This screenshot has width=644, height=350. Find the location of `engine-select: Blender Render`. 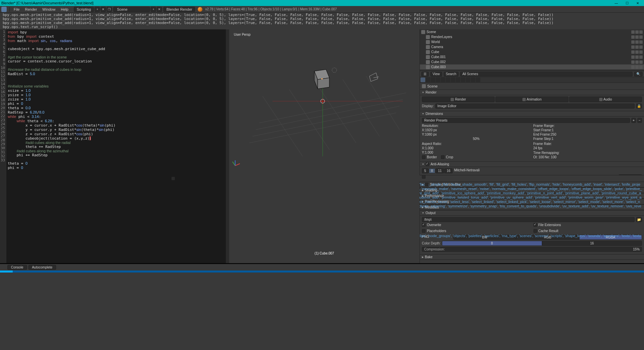

engine-select: Blender Render is located at coordinates (179, 9).